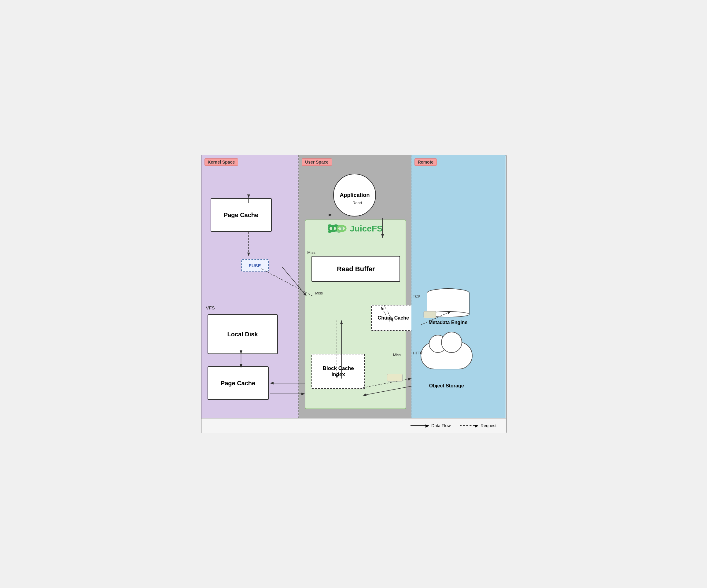  What do you see at coordinates (397, 355) in the screenshot?
I see `miss-bottom-label: Miss` at bounding box center [397, 355].